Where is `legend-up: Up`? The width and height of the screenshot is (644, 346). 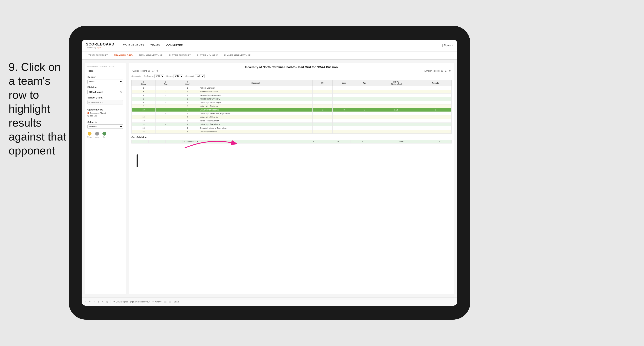 legend-up: Up is located at coordinates (104, 135).